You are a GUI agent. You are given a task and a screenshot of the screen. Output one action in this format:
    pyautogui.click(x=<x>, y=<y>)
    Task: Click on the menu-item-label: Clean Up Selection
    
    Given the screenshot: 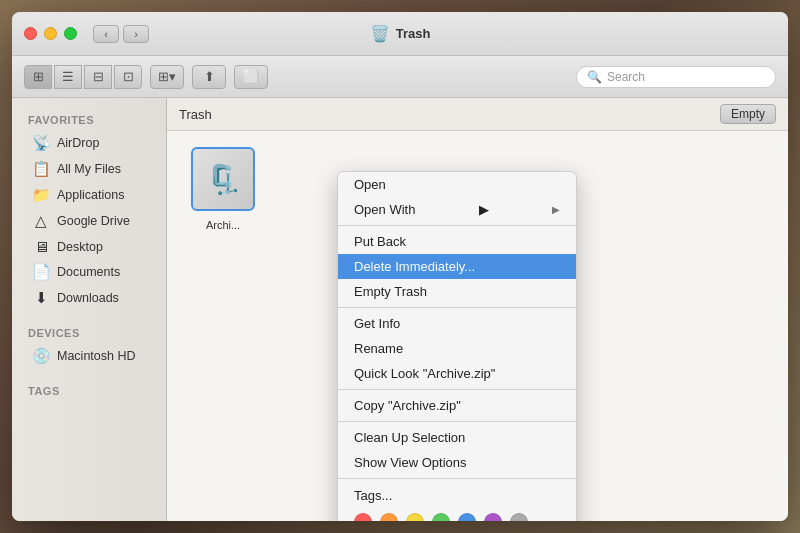 What is the action you would take?
    pyautogui.click(x=410, y=438)
    